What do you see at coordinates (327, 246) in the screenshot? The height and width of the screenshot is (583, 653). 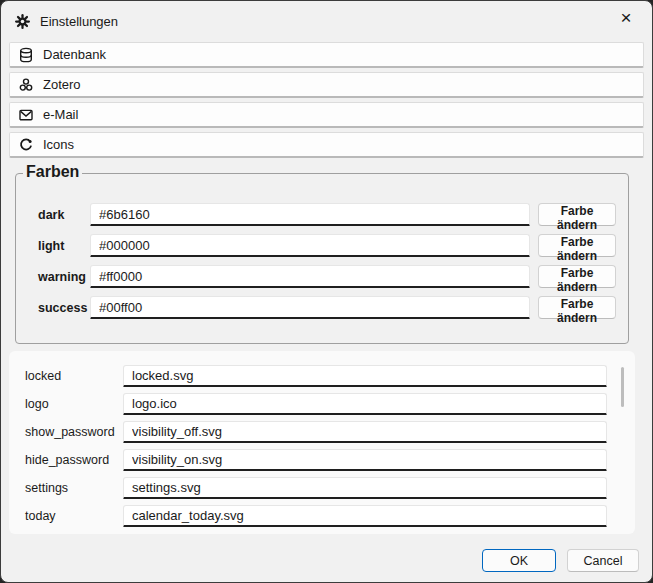 I see `color-row: light Farbe ändern` at bounding box center [327, 246].